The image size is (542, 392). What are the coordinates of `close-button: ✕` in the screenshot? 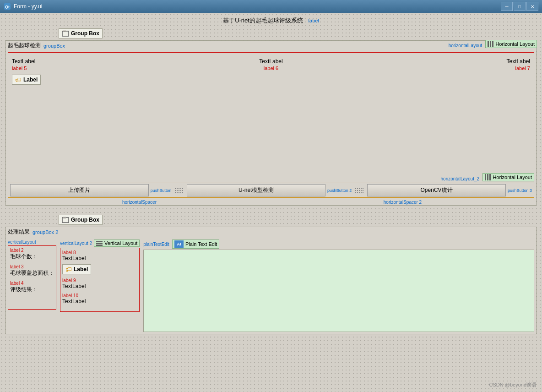 It's located at (532, 6).